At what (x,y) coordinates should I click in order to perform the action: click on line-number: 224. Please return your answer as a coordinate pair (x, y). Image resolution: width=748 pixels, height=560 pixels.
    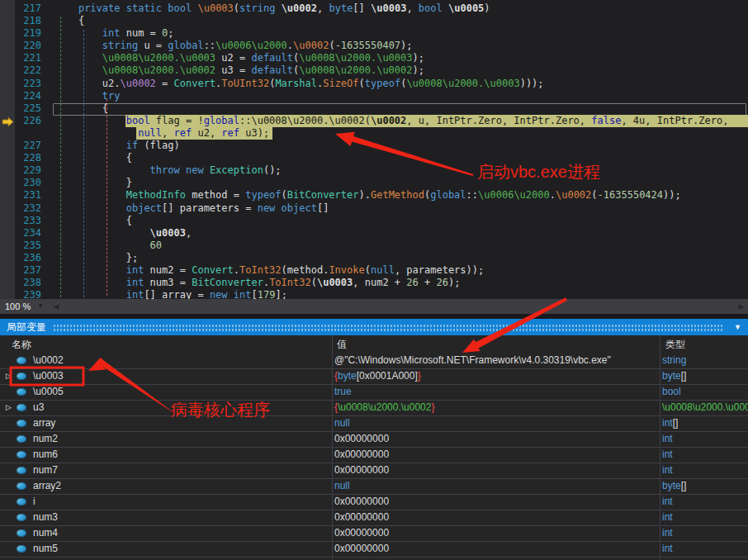
    Looking at the image, I should click on (28, 96).